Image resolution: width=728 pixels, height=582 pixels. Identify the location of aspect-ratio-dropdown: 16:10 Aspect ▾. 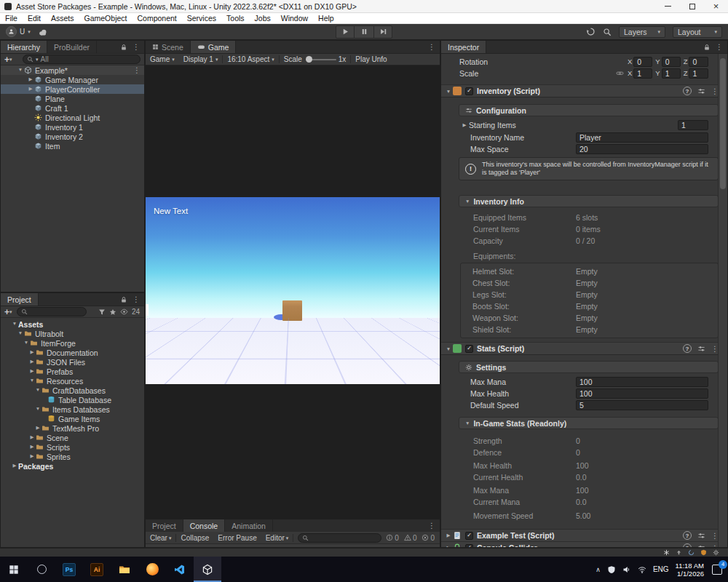
(250, 60).